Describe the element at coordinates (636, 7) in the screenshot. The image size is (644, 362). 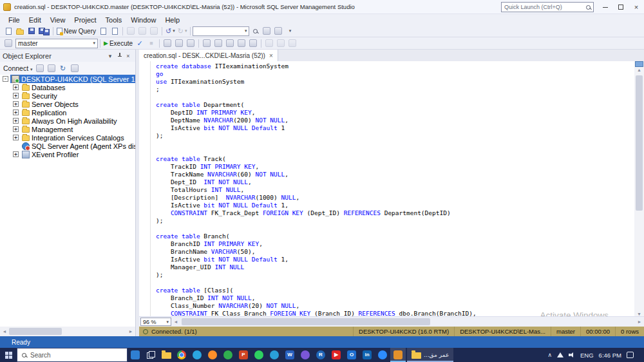
I see `close-button: ×` at that location.